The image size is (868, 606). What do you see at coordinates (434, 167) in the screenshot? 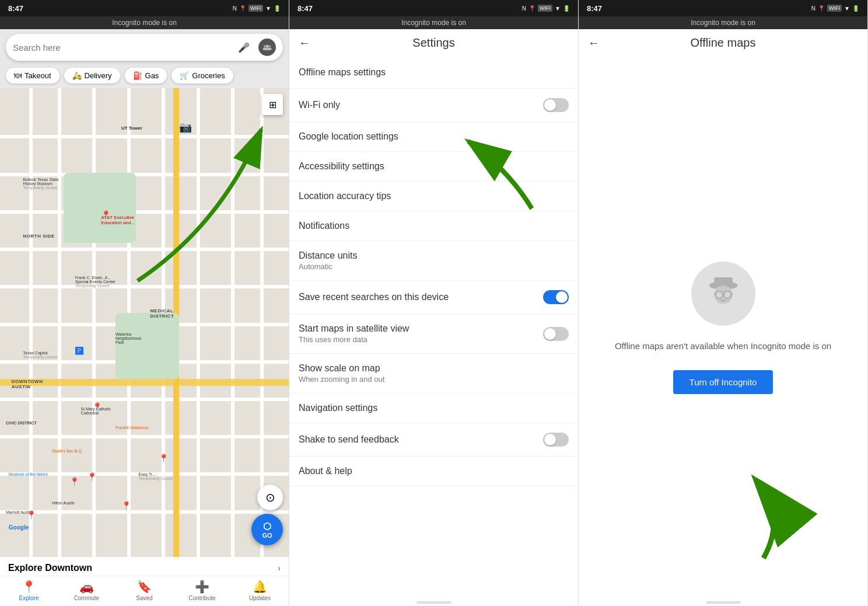
I see `settings-item-accessibility: Accessibility settings` at bounding box center [434, 167].